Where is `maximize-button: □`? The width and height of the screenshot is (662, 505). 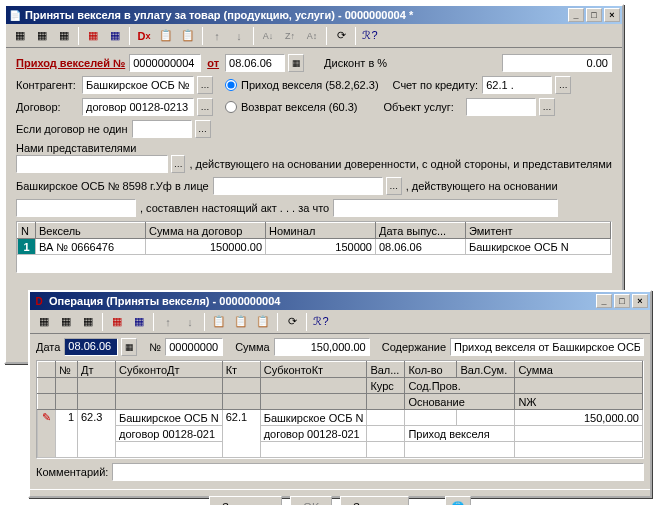 maximize-button: □ is located at coordinates (594, 15).